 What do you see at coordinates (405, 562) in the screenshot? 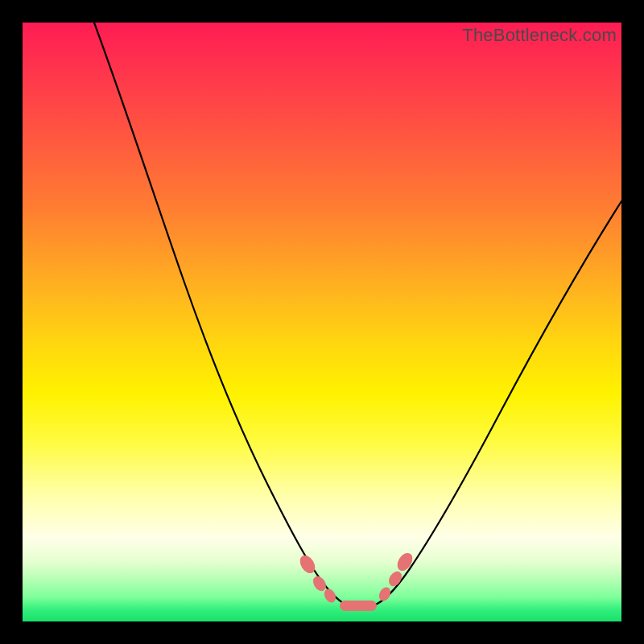
I see `marker-dot` at bounding box center [405, 562].